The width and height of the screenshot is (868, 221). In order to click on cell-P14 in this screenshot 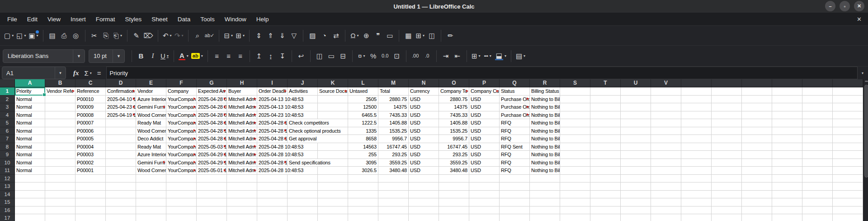, I will do `click(485, 195)`.